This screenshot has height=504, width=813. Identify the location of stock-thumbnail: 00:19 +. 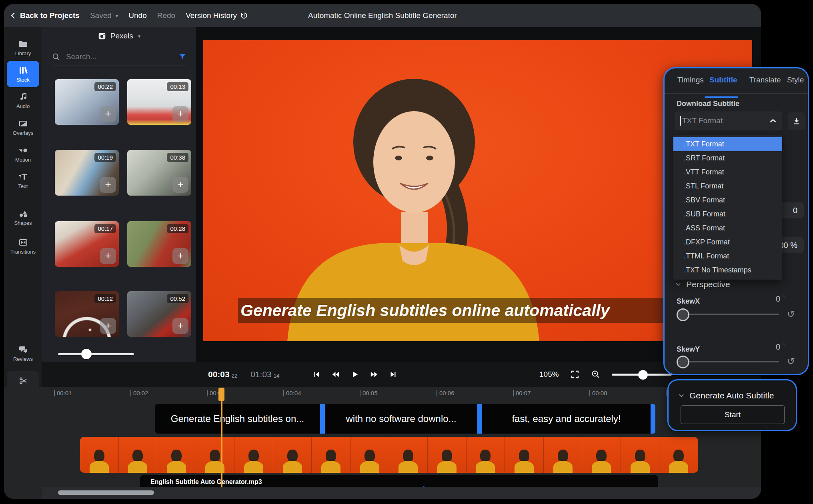
(87, 173).